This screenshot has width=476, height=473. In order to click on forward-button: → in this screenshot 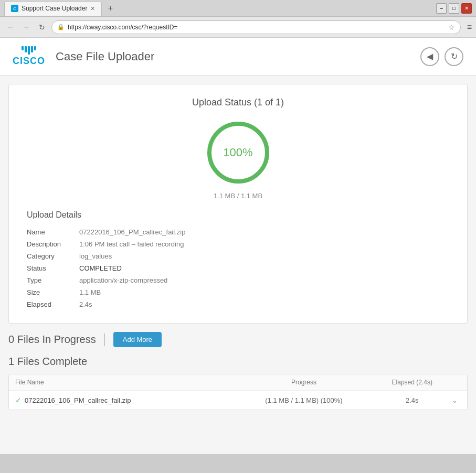, I will do `click(26, 27)`.